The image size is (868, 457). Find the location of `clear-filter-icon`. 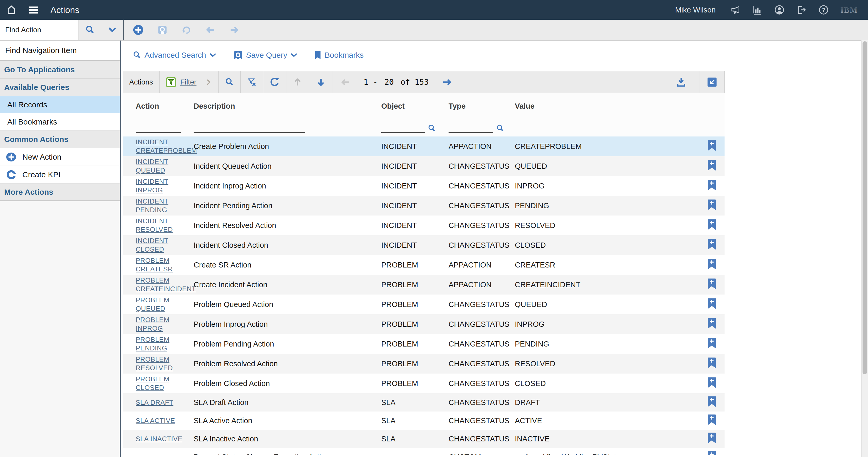

clear-filter-icon is located at coordinates (252, 82).